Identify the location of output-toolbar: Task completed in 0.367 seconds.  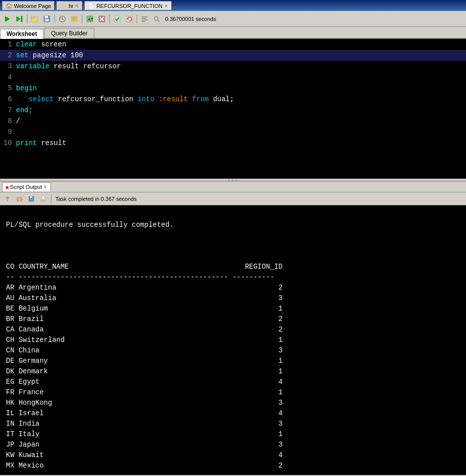
(233, 199).